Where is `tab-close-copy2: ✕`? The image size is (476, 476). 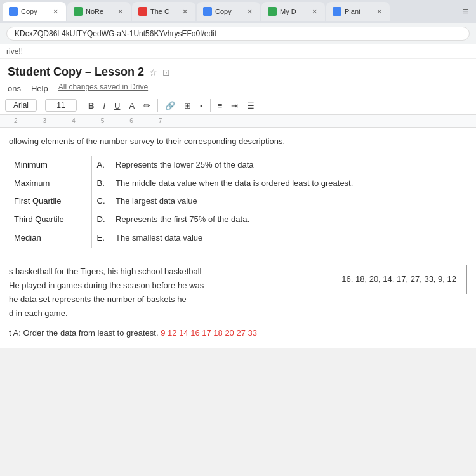
tab-close-copy2: ✕ is located at coordinates (250, 11).